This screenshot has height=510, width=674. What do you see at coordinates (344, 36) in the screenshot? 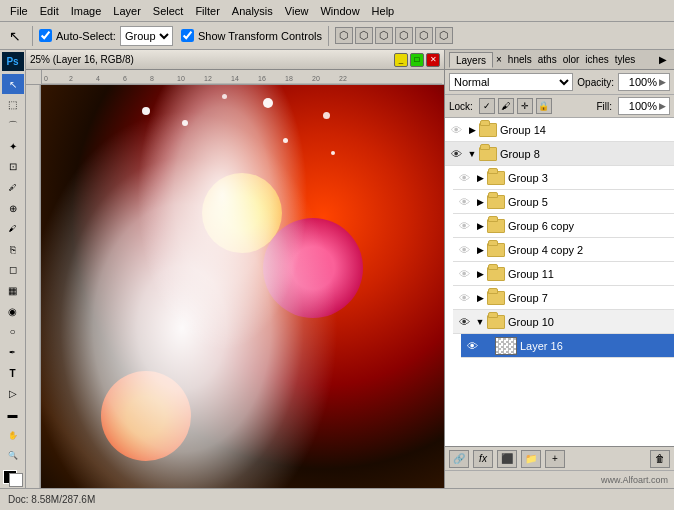
I see `align-left-btn: ⬡` at bounding box center [344, 36].